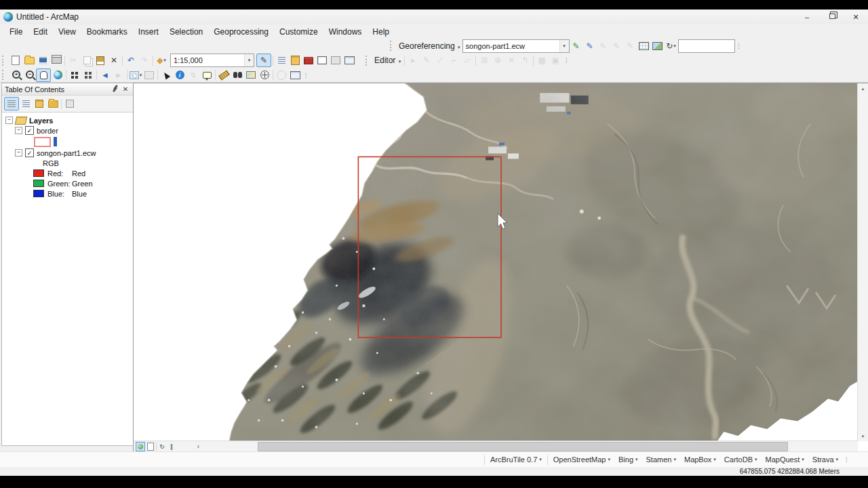  I want to click on layout-view-button, so click(151, 447).